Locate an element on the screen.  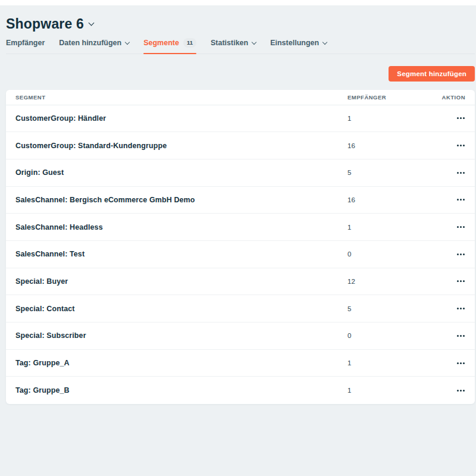
table-row: Tag: Gruppe_A 1 is located at coordinates (240, 364).